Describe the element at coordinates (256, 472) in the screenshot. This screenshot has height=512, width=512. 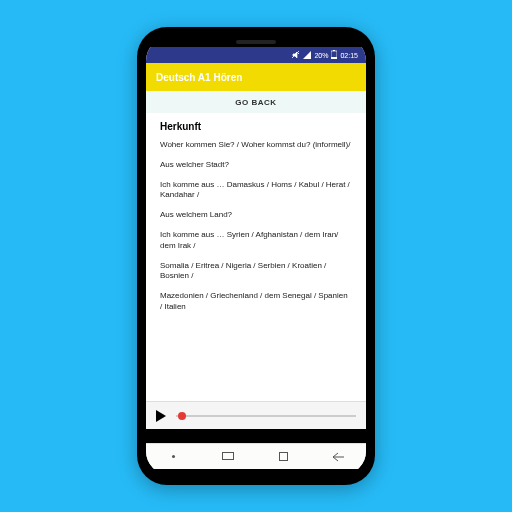
I see `home-indicator` at that location.